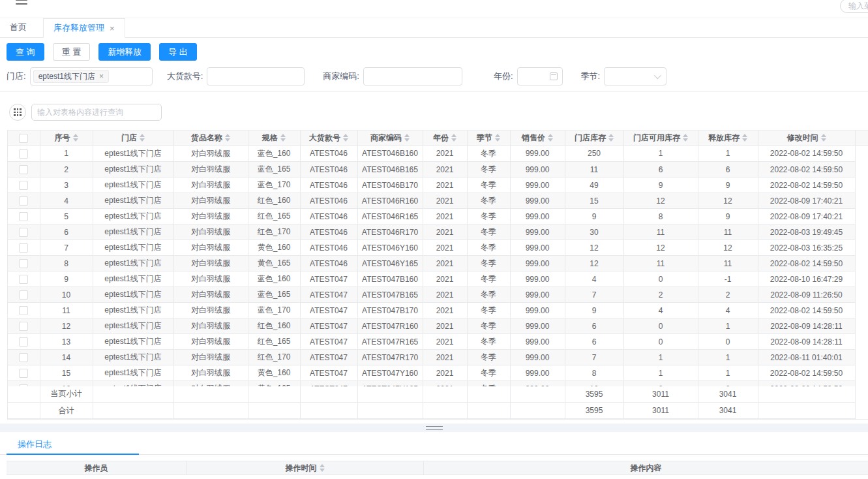 Image resolution: width=868 pixels, height=479 pixels. What do you see at coordinates (84, 28) in the screenshot?
I see `tab-inventory-release: 库存释放管理 ×` at bounding box center [84, 28].